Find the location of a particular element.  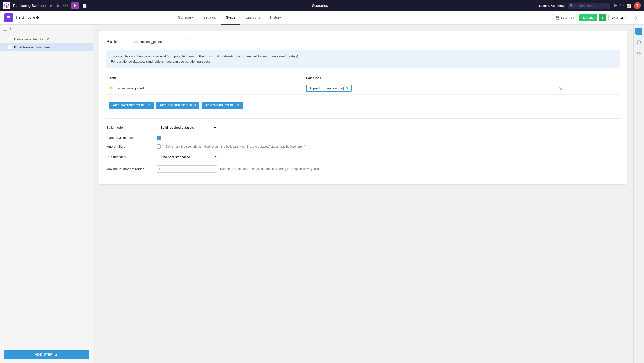

ignore-failure-wrapper: Don't mark the scenario as failed, even … is located at coordinates (231, 147).